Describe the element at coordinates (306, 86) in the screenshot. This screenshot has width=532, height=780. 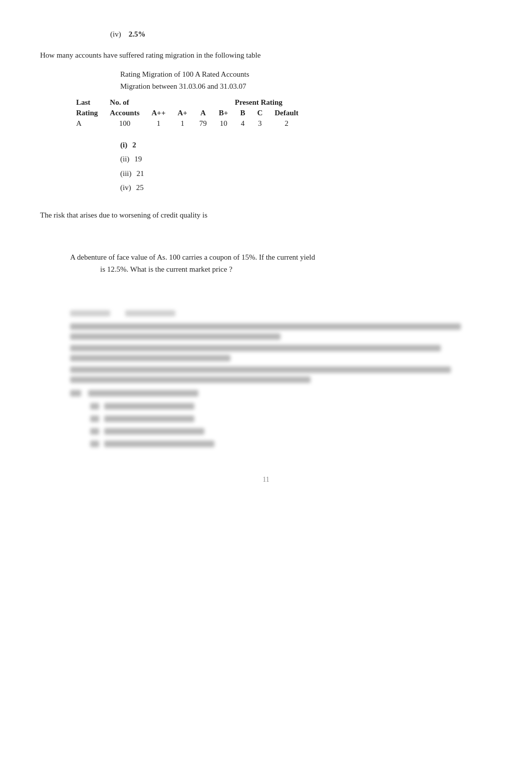
I see `table-caption-line2: Migration between 31.03.06 and 31.03.07` at that location.